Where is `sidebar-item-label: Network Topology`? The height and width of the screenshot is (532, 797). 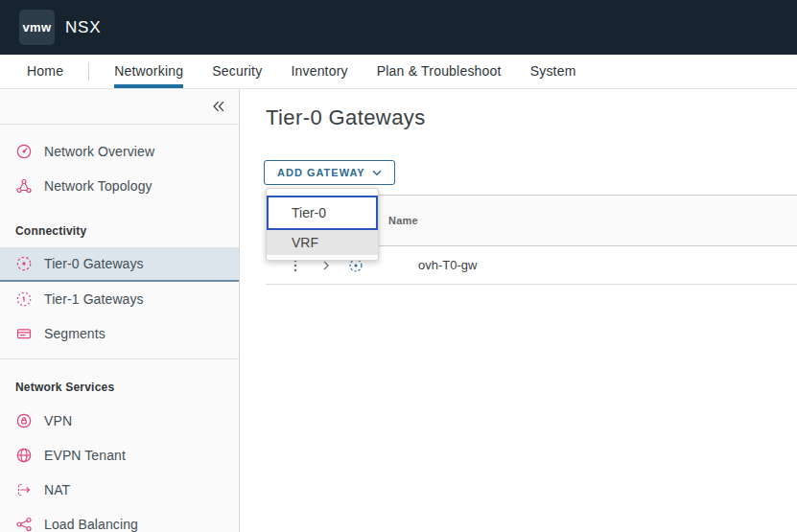 sidebar-item-label: Network Topology is located at coordinates (98, 186).